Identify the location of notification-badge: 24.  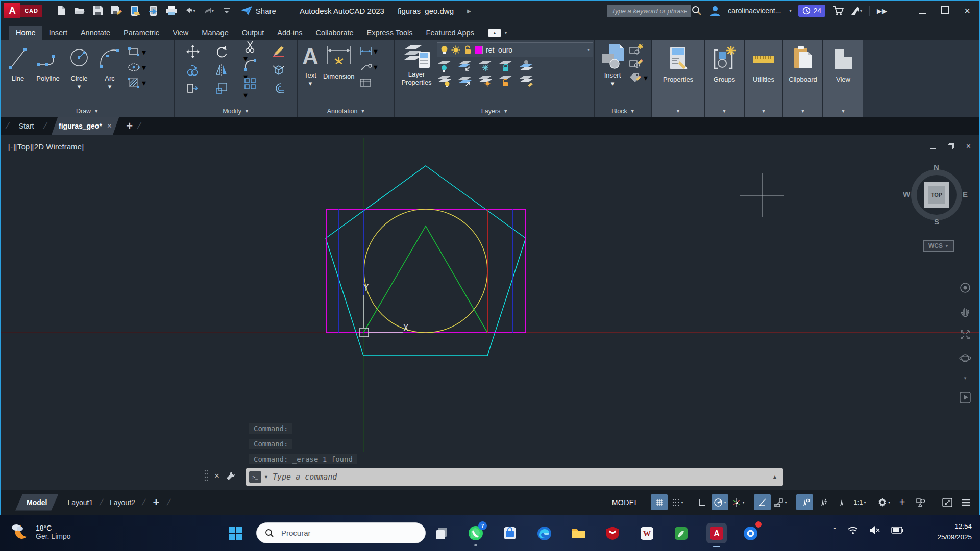
(812, 11).